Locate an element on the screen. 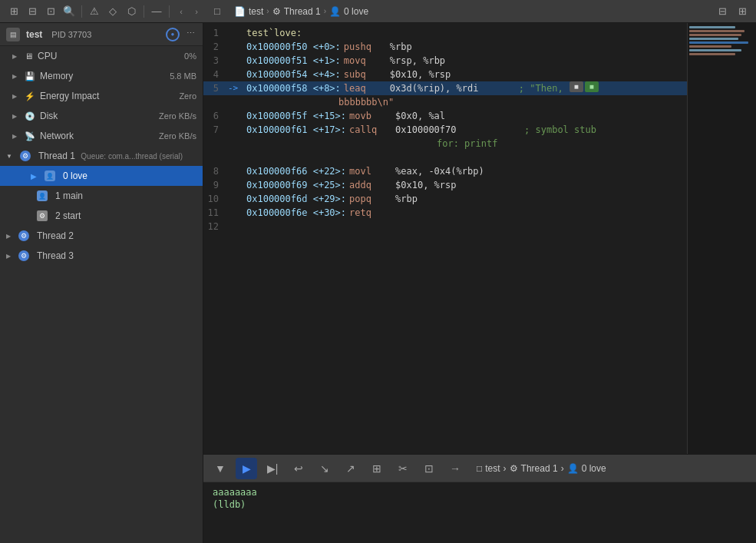 This screenshot has height=543, width=756. cpu-value: 0% is located at coordinates (190, 56).